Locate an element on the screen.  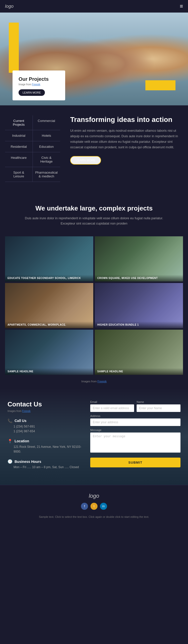
message-textarea is located at coordinates (135, 443).